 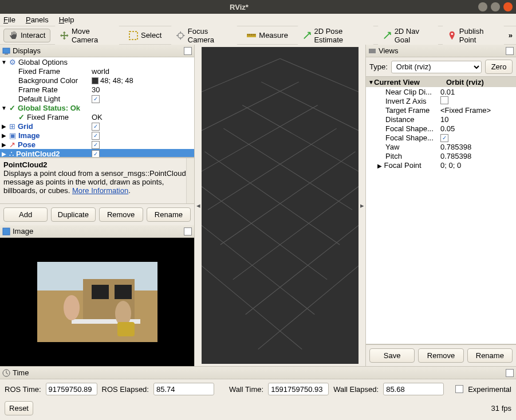 I want to click on move-icon, so click(x=64, y=36).